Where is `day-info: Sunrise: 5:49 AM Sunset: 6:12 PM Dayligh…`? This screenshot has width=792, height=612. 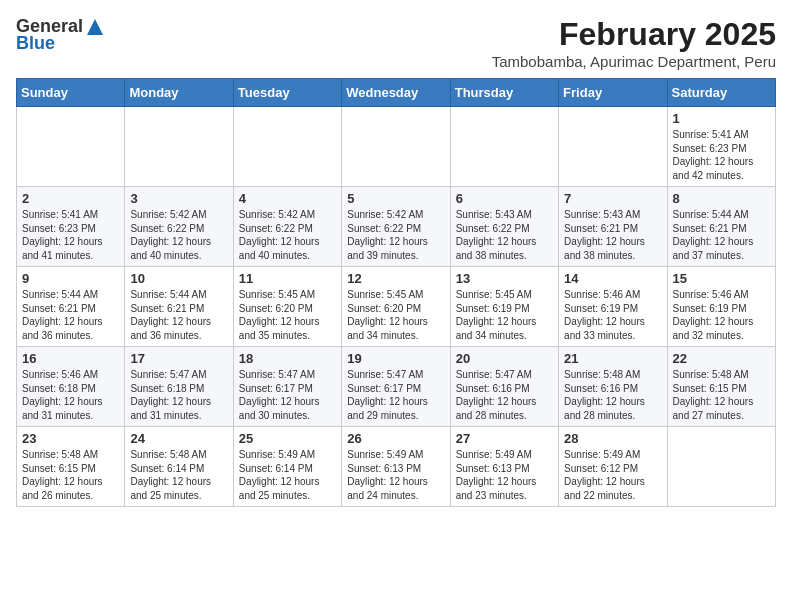
day-info: Sunrise: 5:49 AM Sunset: 6:12 PM Dayligh… is located at coordinates (612, 475).